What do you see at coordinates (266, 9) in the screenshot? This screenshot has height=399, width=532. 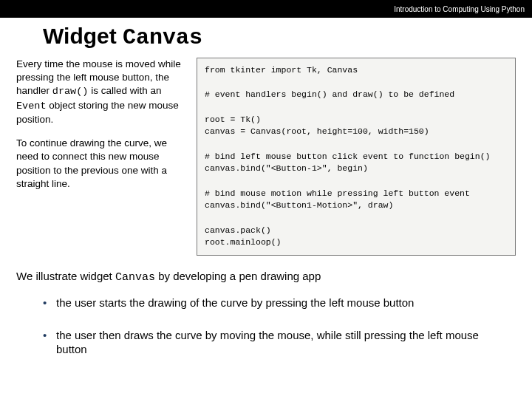 I see `header-bar: Introduction to Computing Using Python` at bounding box center [266, 9].